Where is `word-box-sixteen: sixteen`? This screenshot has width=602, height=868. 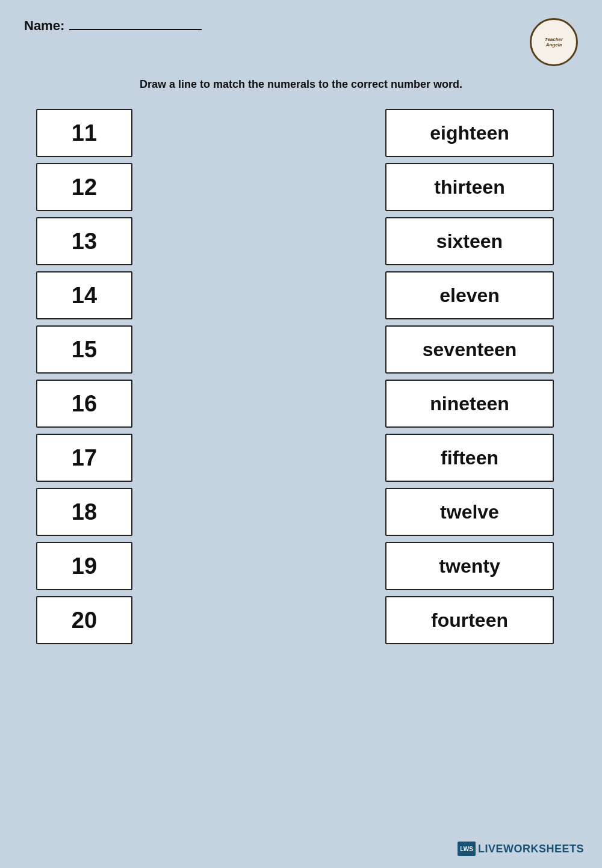 word-box-sixteen: sixteen is located at coordinates (470, 241).